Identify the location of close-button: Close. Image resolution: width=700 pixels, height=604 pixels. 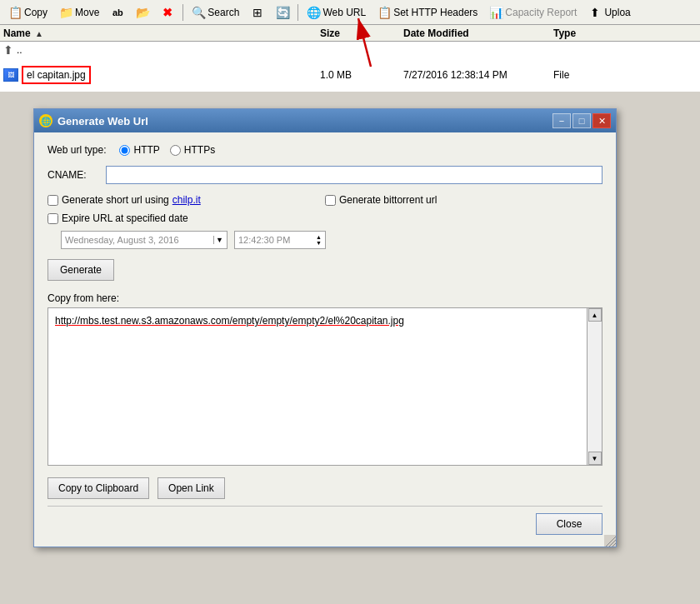
(569, 524).